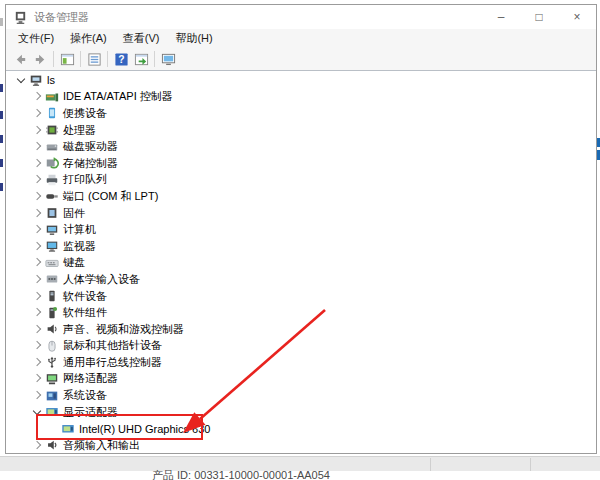  What do you see at coordinates (85, 114) in the screenshot?
I see `tree-item-label: 便携设备` at bounding box center [85, 114].